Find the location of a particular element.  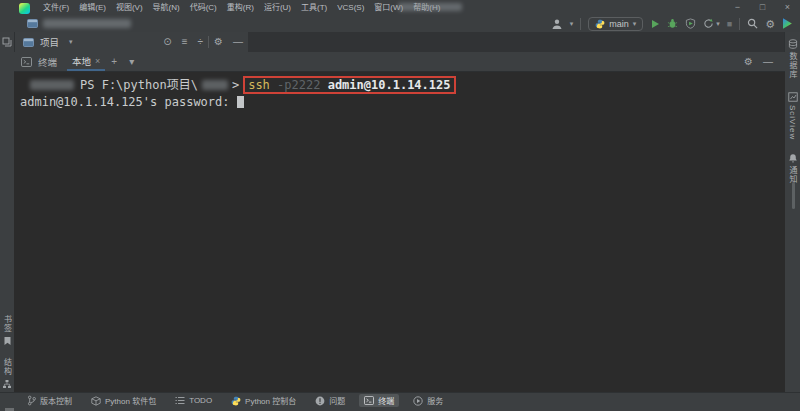

project-name-redacted is located at coordinates (87, 24).